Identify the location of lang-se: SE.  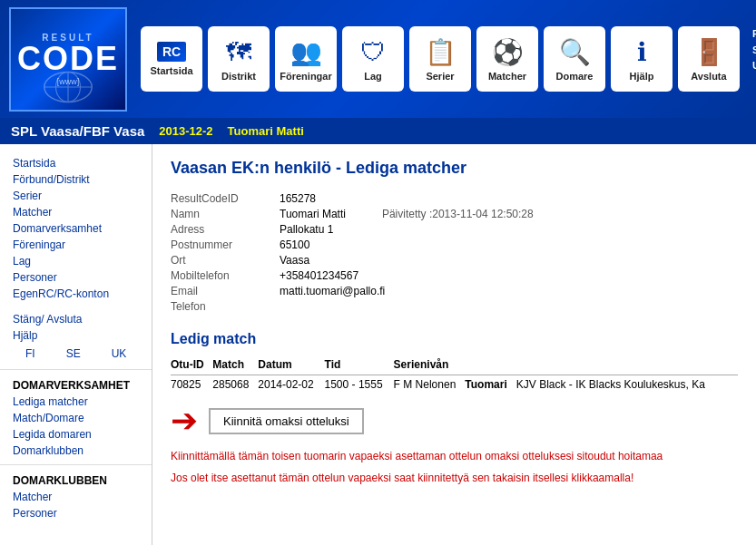
(754, 51).